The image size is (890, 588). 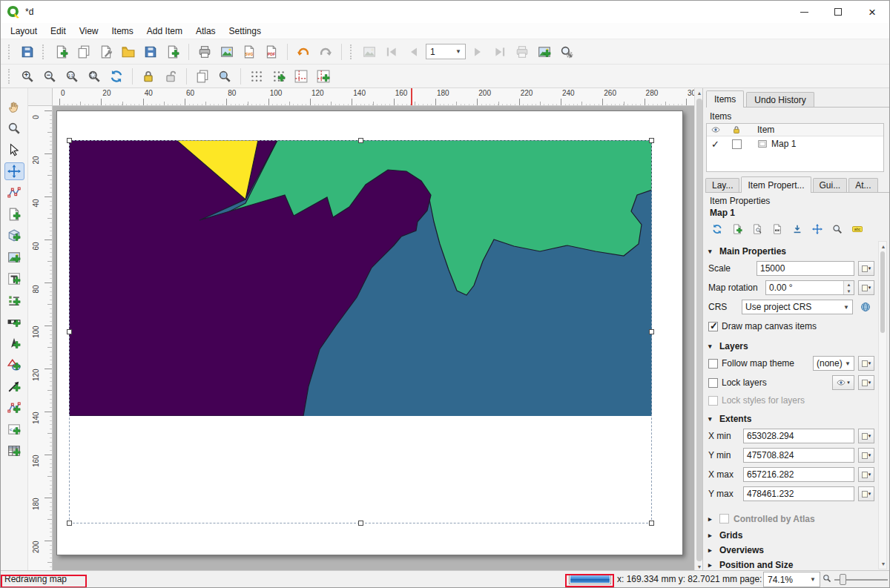 What do you see at coordinates (173, 52) in the screenshot?
I see `add-pages-button` at bounding box center [173, 52].